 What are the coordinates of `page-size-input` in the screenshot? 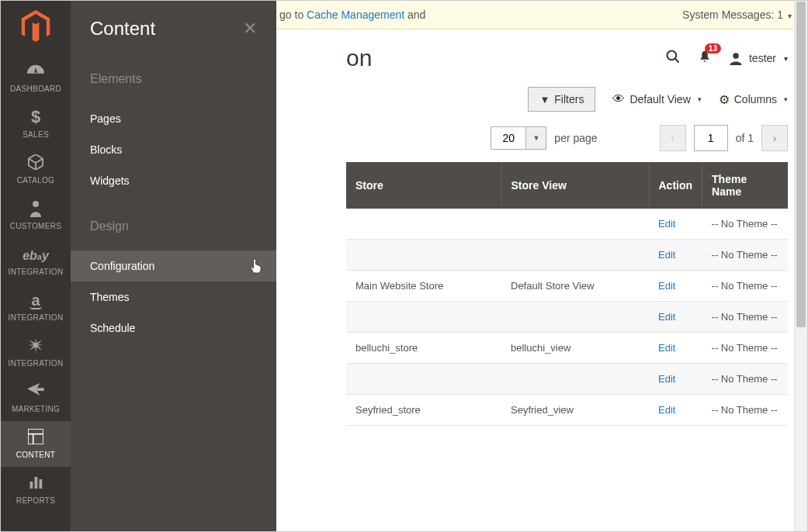 It's located at (508, 138).